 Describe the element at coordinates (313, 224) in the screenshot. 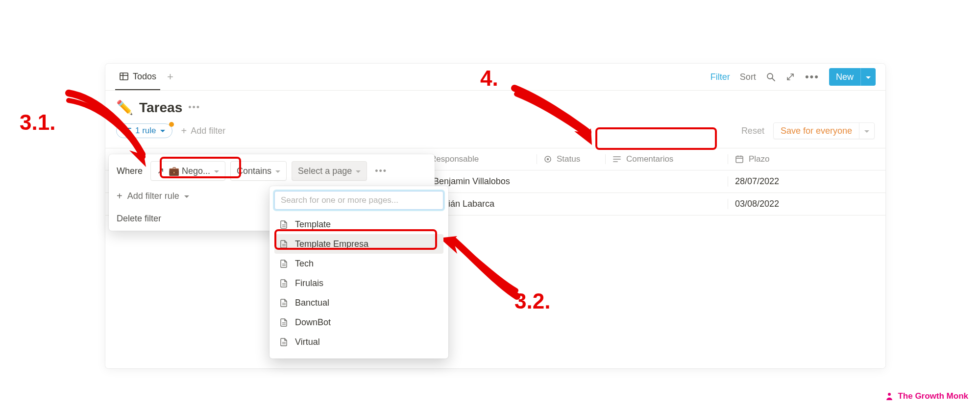

I see `page-option-label: Template` at that location.